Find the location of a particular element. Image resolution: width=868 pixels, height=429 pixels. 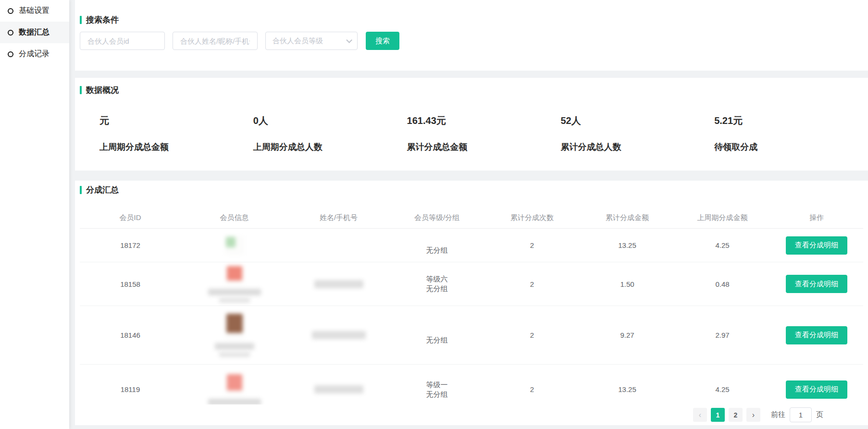

col-header-count: 累计分成次数 is located at coordinates (532, 218).